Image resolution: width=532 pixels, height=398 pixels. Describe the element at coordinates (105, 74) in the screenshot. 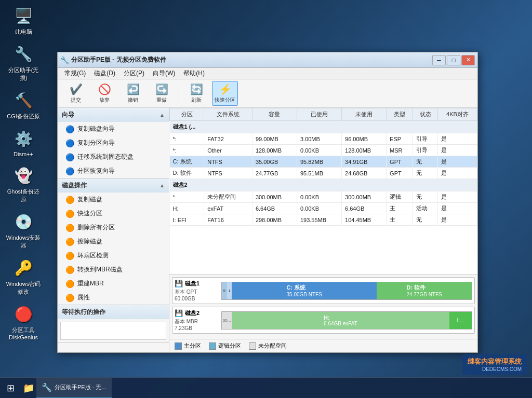

I see `menu-disk: 磁盘(D)` at that location.